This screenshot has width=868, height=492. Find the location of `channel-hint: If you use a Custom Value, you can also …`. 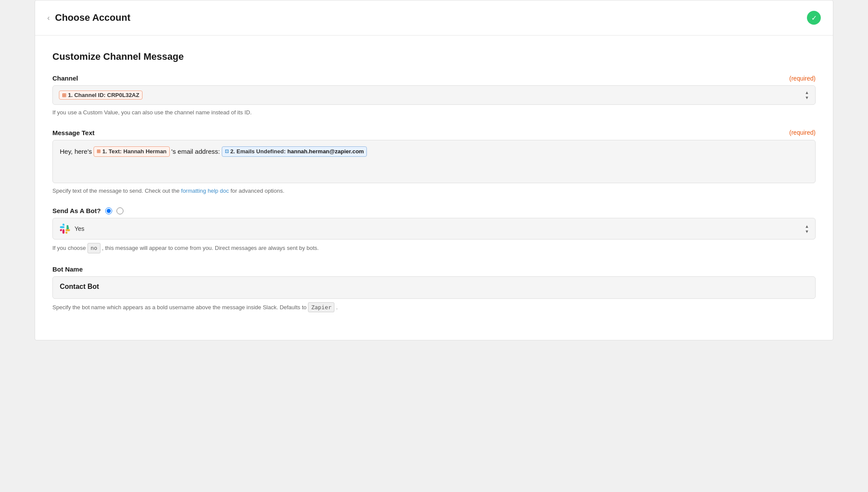

channel-hint: If you use a Custom Value, you can also … is located at coordinates (434, 113).